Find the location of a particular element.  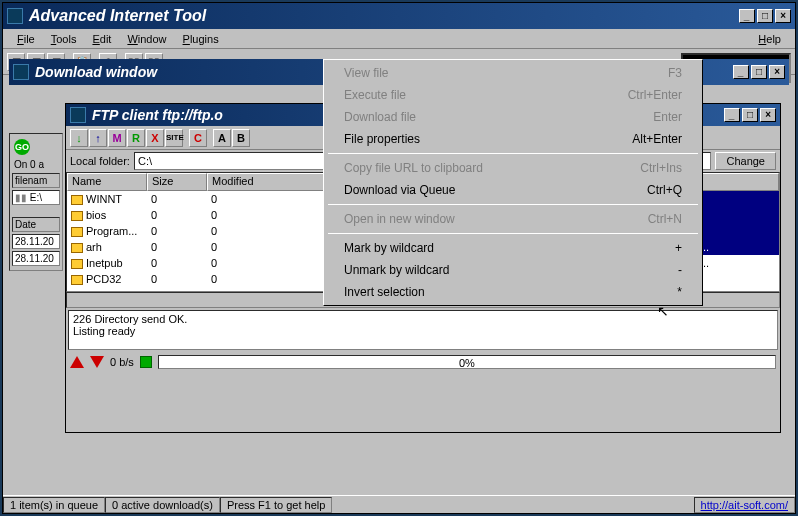

ctx-mark-wildcard: Mark by wildcard+ is located at coordinates (513, 248).